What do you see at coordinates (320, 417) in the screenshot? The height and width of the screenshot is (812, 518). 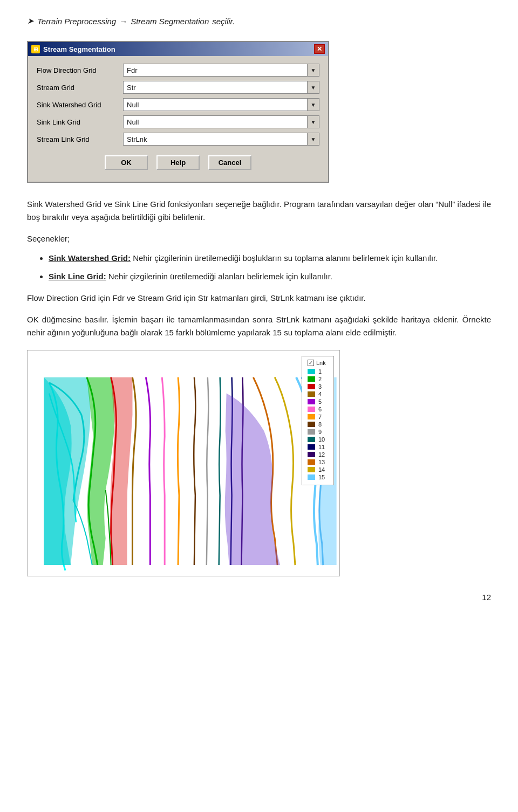 I see `legend-label-7: 7` at bounding box center [320, 417].